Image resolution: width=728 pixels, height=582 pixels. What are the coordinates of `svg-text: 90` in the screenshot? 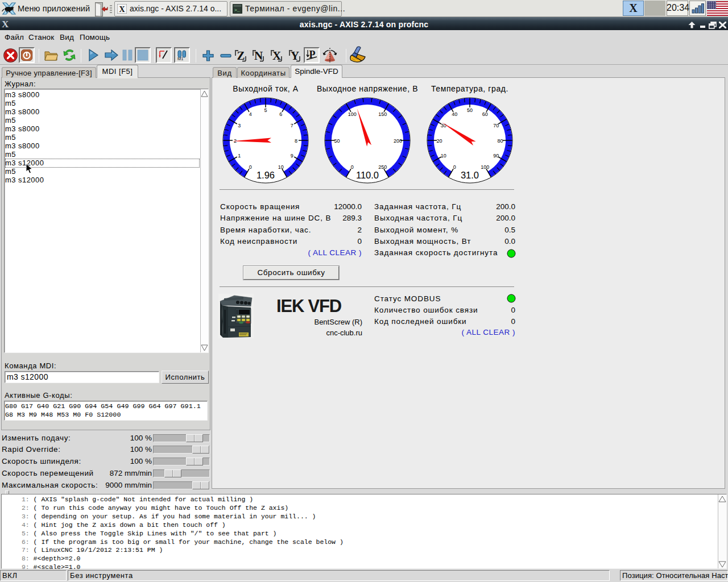 It's located at (496, 156).